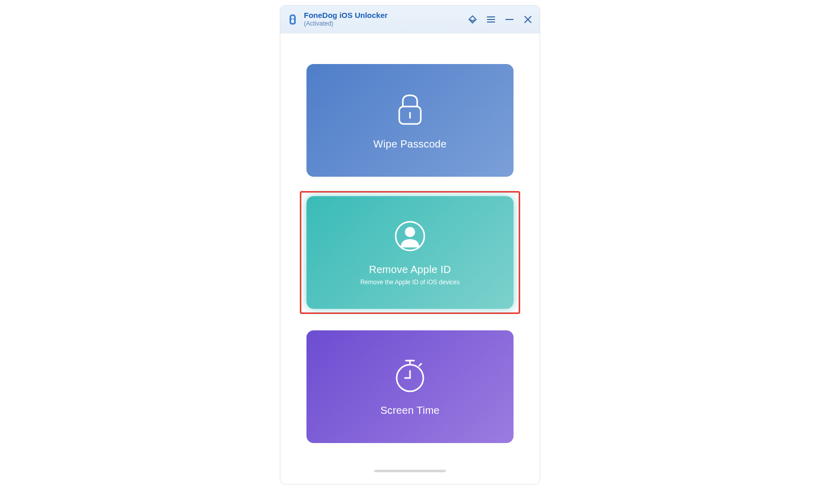 The height and width of the screenshot is (504, 820). What do you see at coordinates (410, 237) in the screenshot?
I see `person-icon` at bounding box center [410, 237].